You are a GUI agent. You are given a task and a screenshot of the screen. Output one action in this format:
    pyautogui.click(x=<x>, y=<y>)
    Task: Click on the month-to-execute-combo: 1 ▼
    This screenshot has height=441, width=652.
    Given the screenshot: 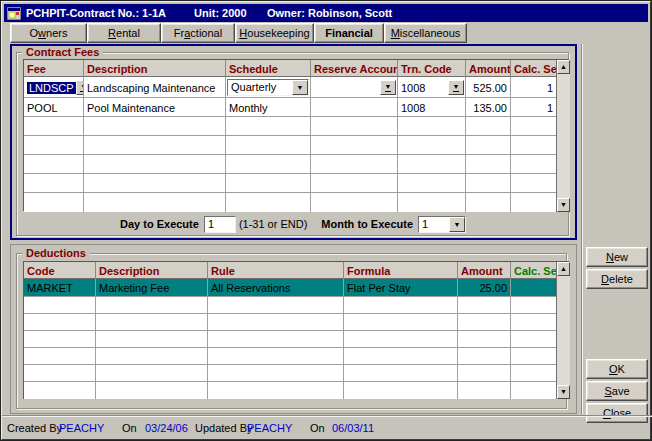 What is the action you would take?
    pyautogui.click(x=442, y=224)
    